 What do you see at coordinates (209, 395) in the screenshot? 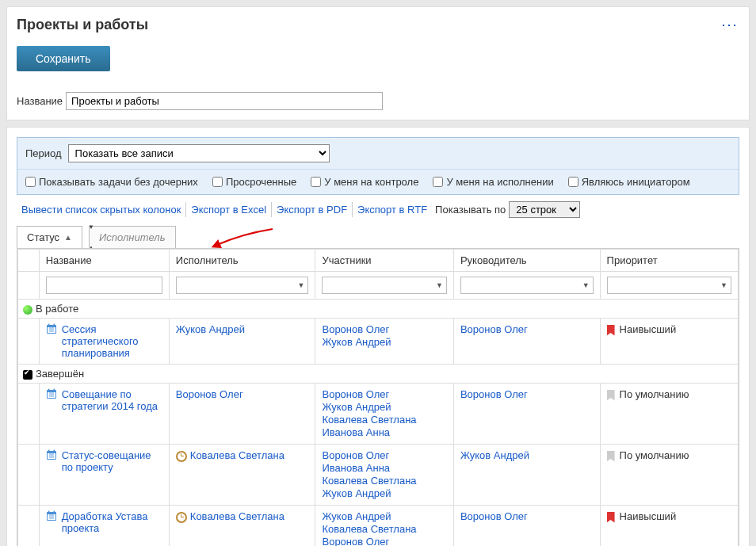
I see `executor-link: Воронов Олег` at bounding box center [209, 395].